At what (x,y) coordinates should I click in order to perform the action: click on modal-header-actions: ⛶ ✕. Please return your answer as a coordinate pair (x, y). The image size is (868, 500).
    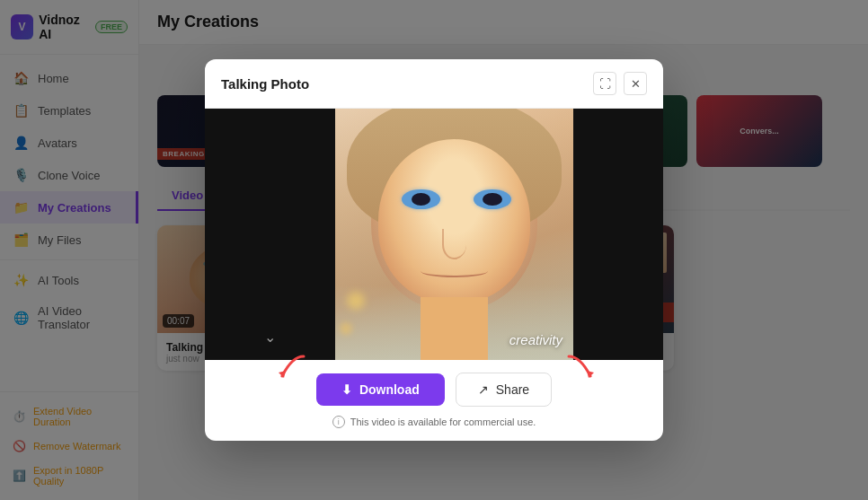
    Looking at the image, I should click on (620, 83).